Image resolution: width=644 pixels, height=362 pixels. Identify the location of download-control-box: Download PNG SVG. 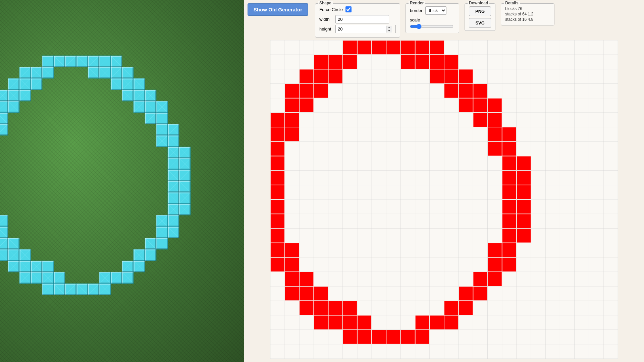
(480, 17).